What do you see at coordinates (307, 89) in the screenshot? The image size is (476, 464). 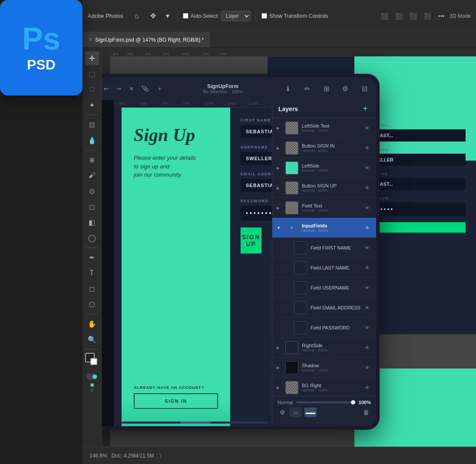 I see `edit-icon-btn: ✏` at bounding box center [307, 89].